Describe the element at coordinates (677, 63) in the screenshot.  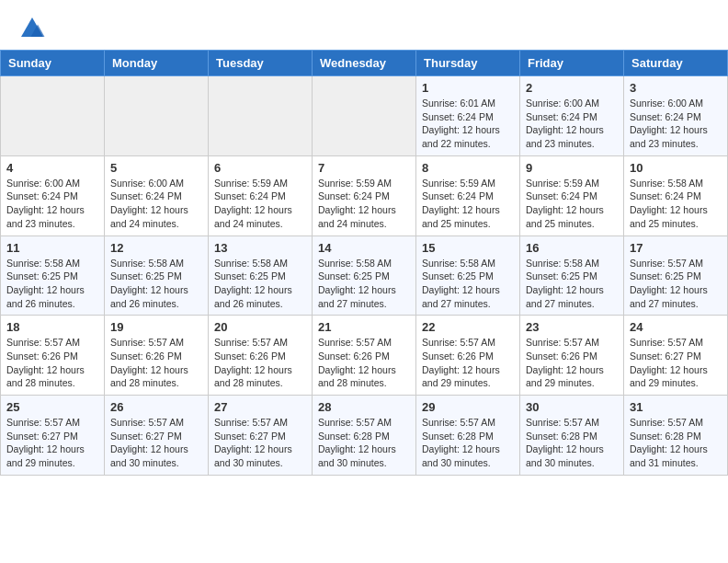
I see `weekday-header-saturday: Saturday` at that location.